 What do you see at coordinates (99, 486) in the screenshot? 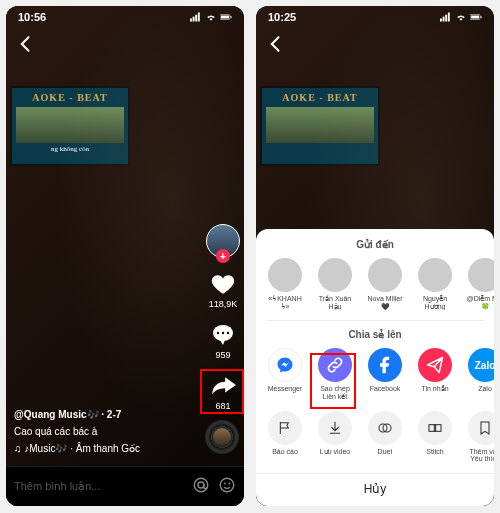
I see `comment-input: Thêm bình luận...` at bounding box center [99, 486].